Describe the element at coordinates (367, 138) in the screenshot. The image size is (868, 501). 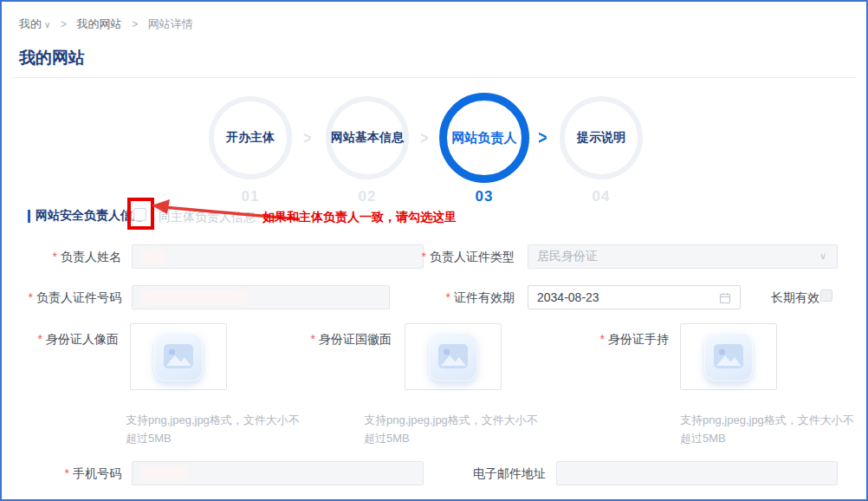
I see `step-2-label: 网站基本信息` at that location.